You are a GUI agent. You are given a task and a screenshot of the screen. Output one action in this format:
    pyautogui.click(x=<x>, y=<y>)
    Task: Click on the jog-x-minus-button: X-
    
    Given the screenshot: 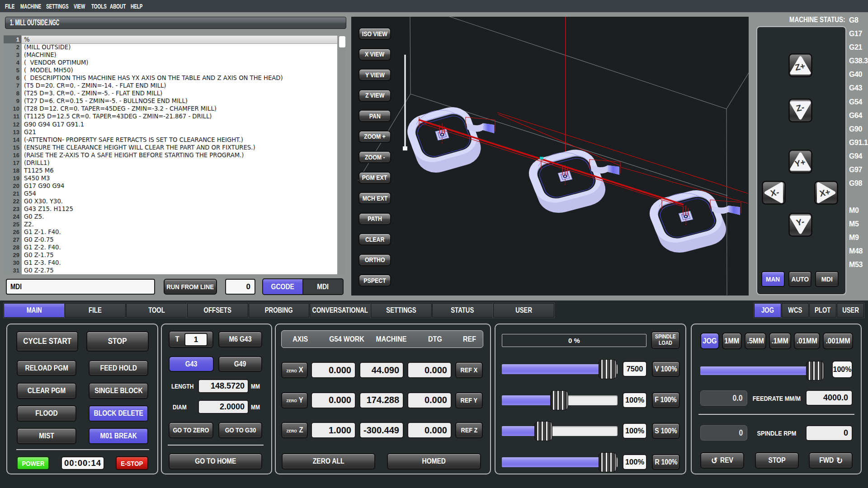 What is the action you would take?
    pyautogui.click(x=774, y=192)
    